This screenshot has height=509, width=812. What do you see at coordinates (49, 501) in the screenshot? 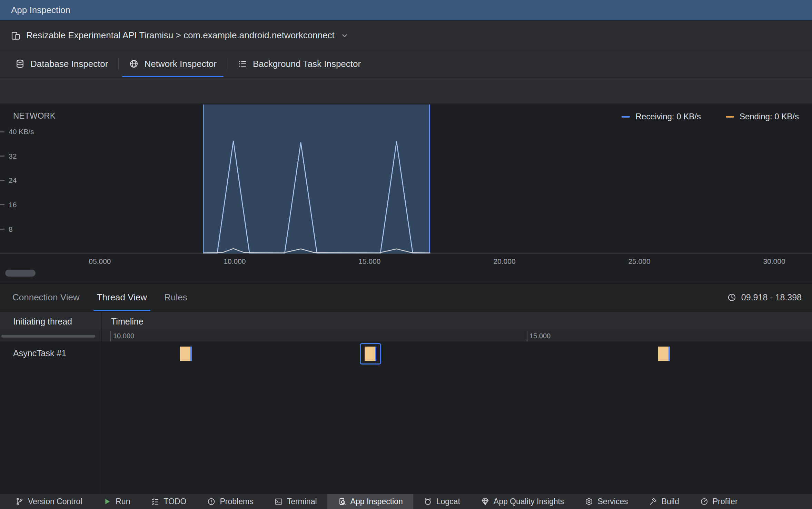
I see `toolbar-button-version-control: Version Control` at bounding box center [49, 501].